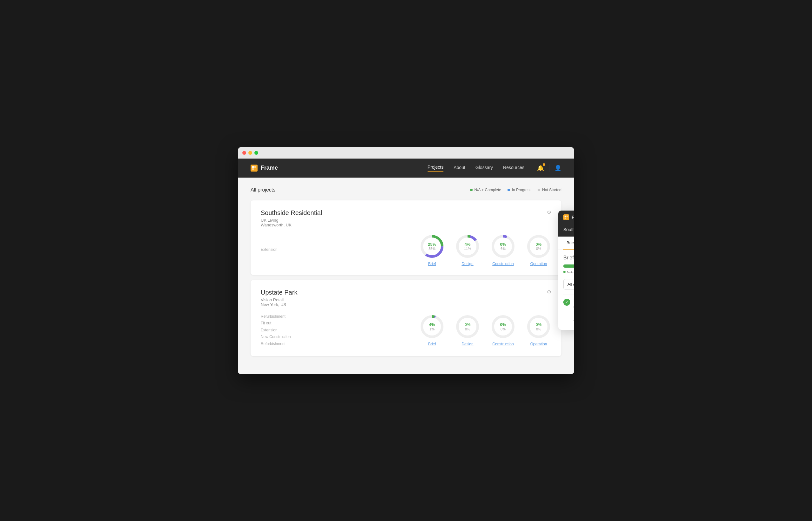 The image size is (812, 521). I want to click on metric-pct2-brief-2: 1%, so click(432, 329).